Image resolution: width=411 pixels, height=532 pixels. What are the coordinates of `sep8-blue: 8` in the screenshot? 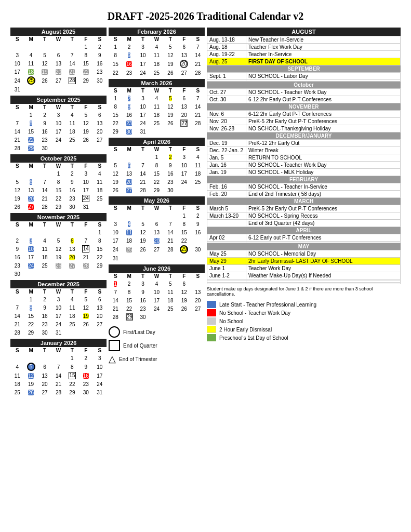 It's located at (31, 124).